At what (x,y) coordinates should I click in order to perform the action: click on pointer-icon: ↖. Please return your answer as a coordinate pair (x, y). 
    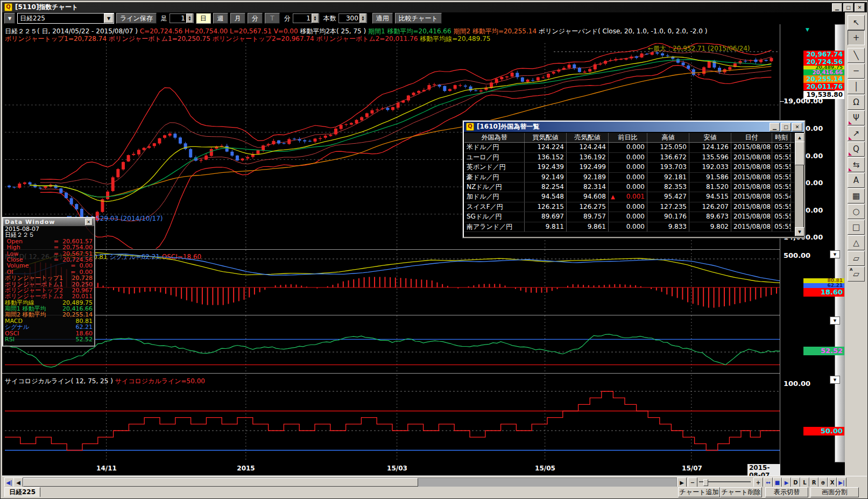
    Looking at the image, I should click on (856, 23).